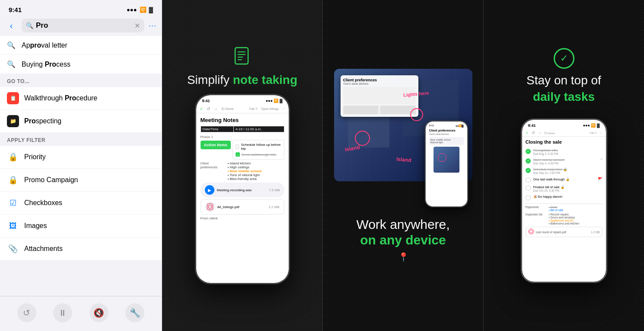 The height and width of the screenshot is (331, 644). Describe the element at coordinates (242, 218) in the screenshot. I see `from-client-label: From client:` at that location.